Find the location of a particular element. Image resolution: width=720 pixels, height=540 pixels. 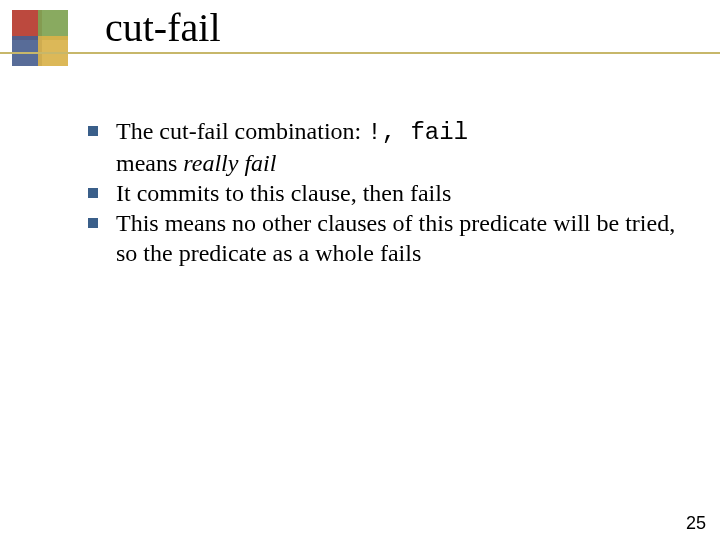

logo-square-yellow is located at coordinates (53, 51).